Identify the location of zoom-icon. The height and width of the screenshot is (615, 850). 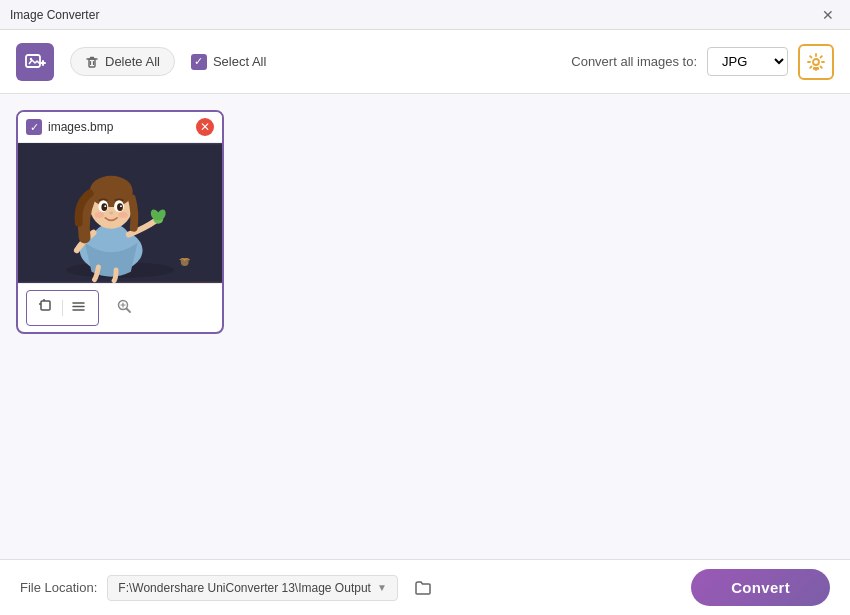
(124, 306).